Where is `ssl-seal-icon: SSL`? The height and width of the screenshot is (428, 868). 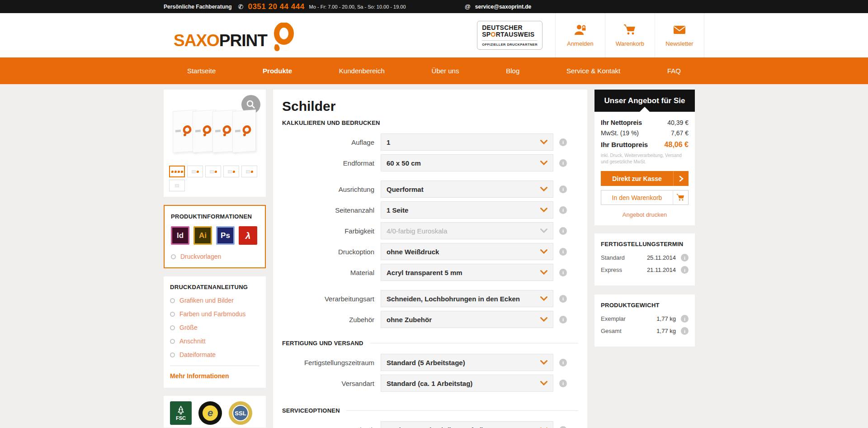
ssl-seal-icon: SSL is located at coordinates (241, 413).